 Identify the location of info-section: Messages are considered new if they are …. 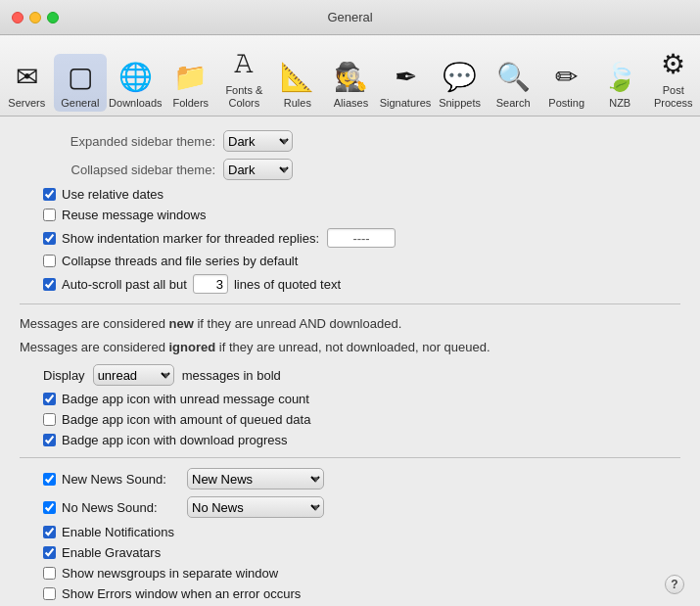
(350, 335).